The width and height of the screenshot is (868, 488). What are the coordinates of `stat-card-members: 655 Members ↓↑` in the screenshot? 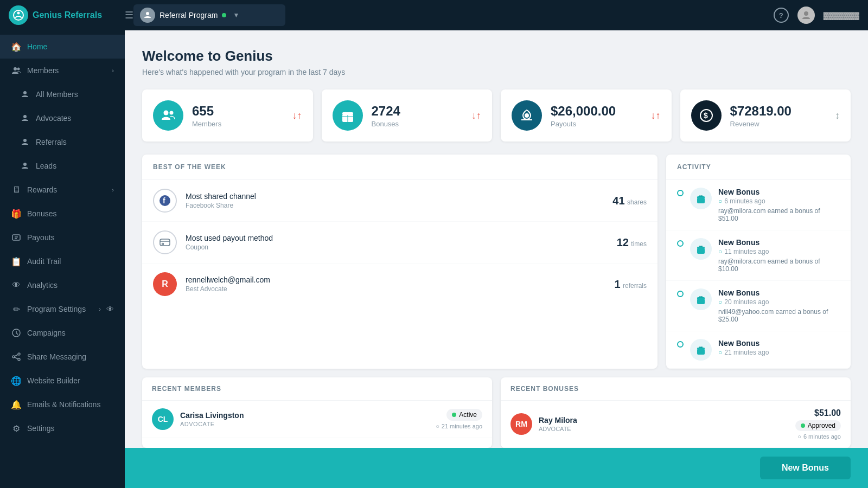 It's located at (228, 115).